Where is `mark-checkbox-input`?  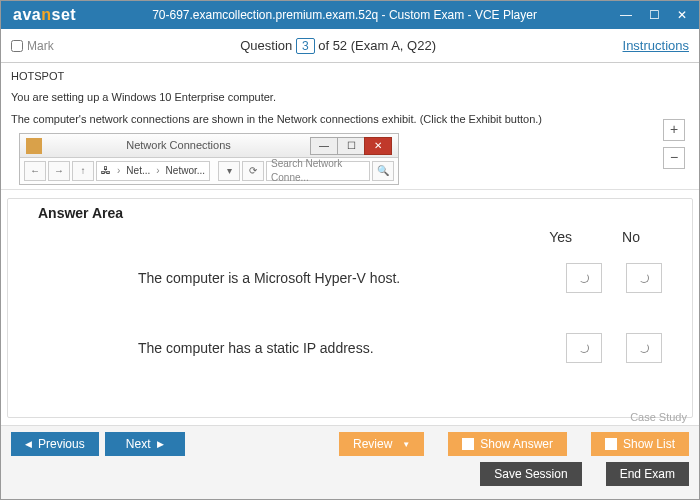
mark-checkbox-input is located at coordinates (17, 46).